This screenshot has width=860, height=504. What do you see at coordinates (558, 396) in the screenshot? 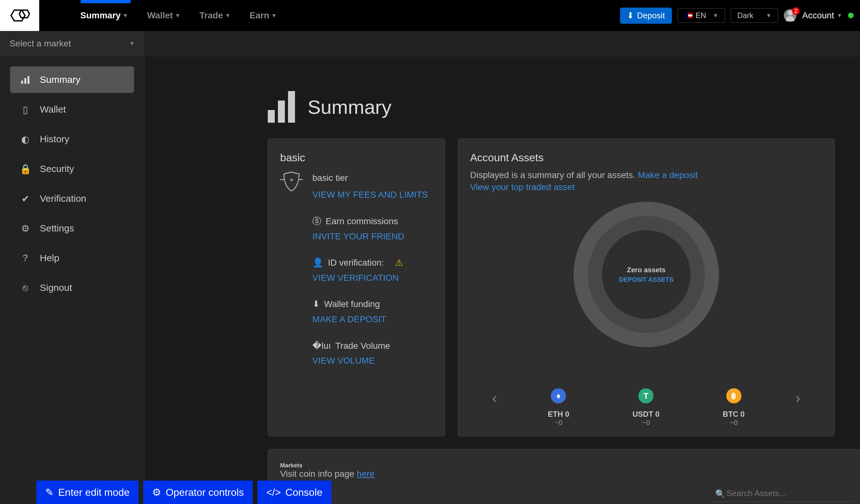
I see `coin-icon: ♦` at bounding box center [558, 396].